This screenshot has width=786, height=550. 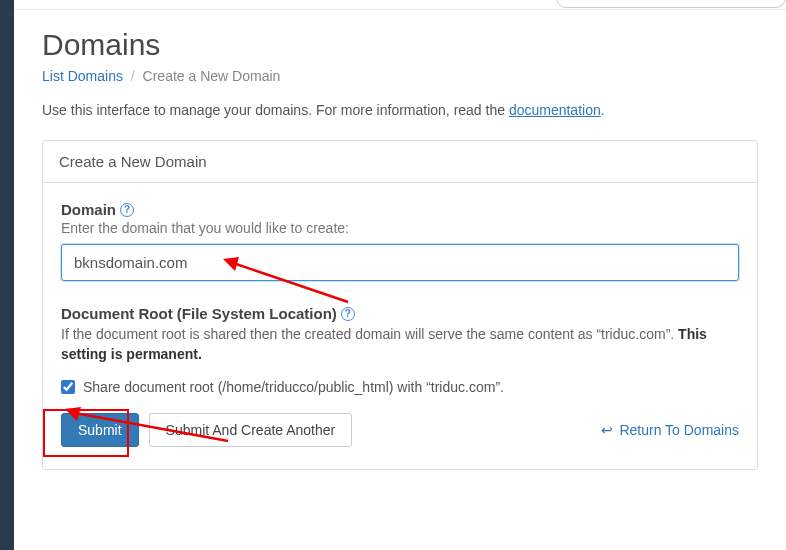 What do you see at coordinates (607, 430) in the screenshot?
I see `return-icon: ↩` at bounding box center [607, 430].